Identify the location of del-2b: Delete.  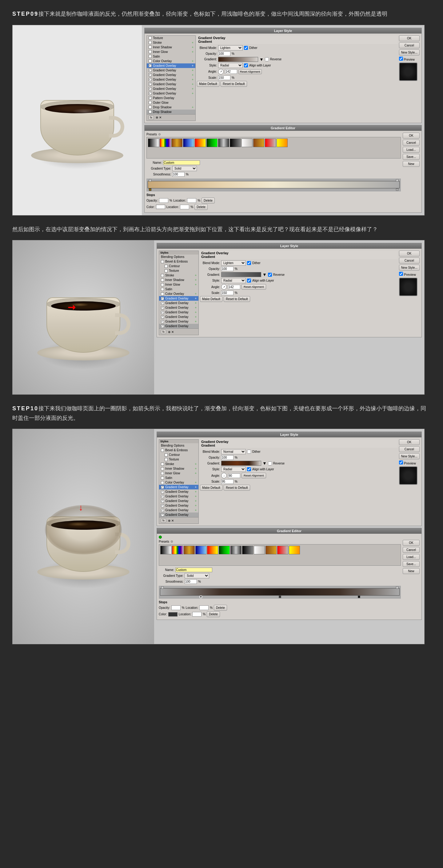
(214, 614).